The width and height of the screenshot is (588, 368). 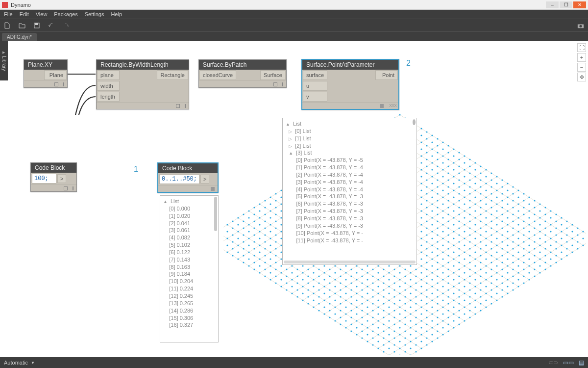 What do you see at coordinates (33, 363) in the screenshot?
I see `run-mode-caret-icon: ▼` at bounding box center [33, 363].